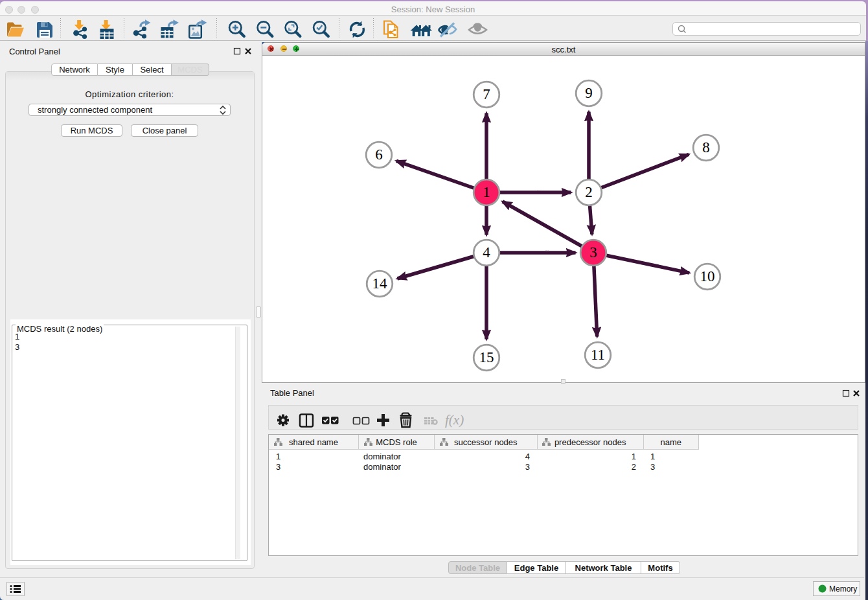 This screenshot has width=868, height=600. What do you see at coordinates (593, 253) in the screenshot?
I see `svg-text: 3` at bounding box center [593, 253].